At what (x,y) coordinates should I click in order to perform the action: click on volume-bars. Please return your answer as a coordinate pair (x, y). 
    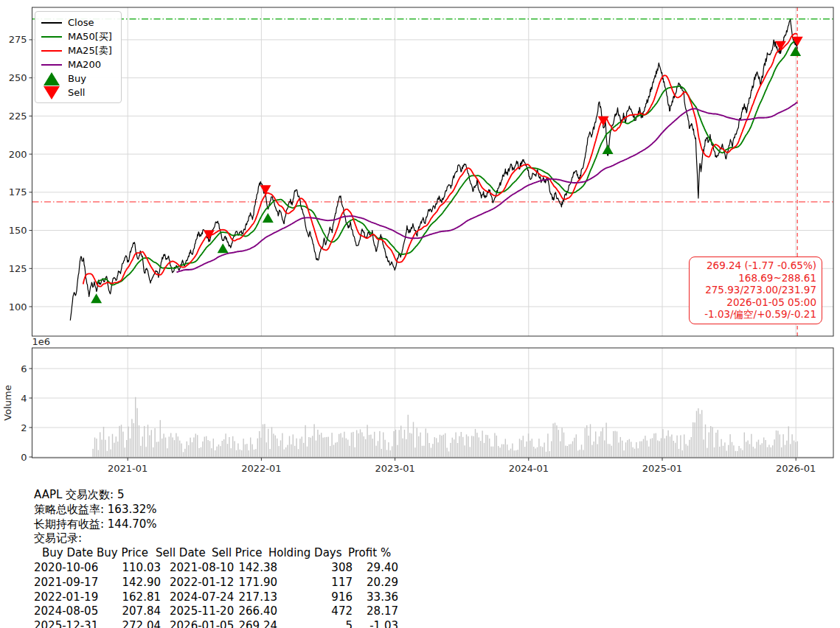
    Looking at the image, I should click on (445, 428).